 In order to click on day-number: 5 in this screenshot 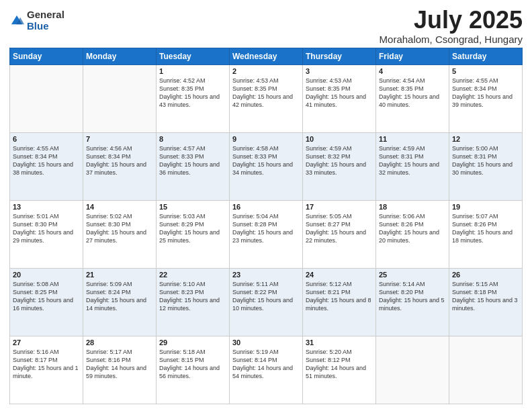, I will do `click(486, 71)`.